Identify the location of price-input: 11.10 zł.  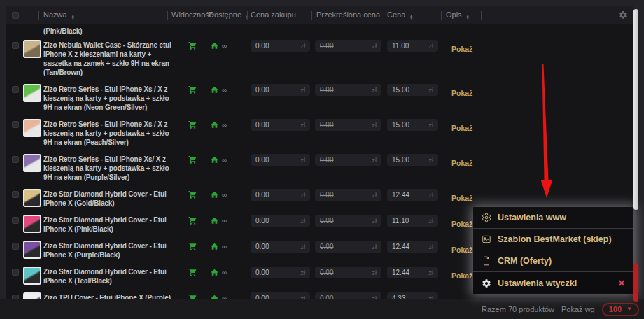
(413, 221).